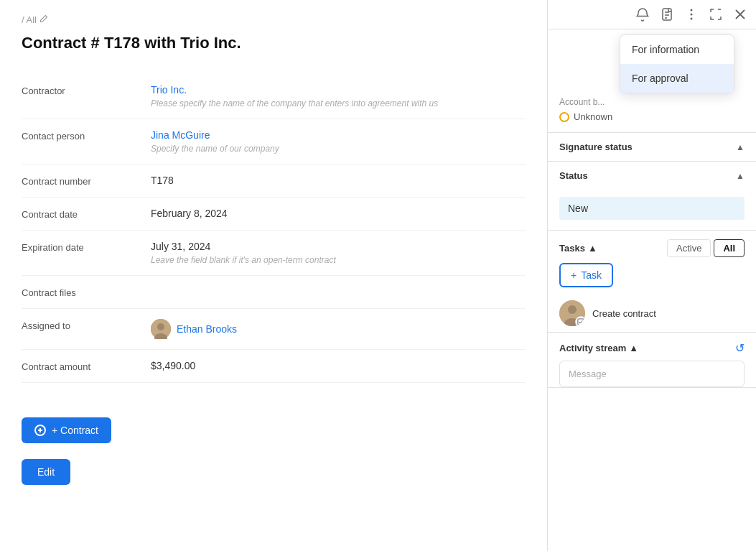 The height and width of the screenshot is (551, 756). What do you see at coordinates (572, 313) in the screenshot?
I see `task-avatar` at bounding box center [572, 313].